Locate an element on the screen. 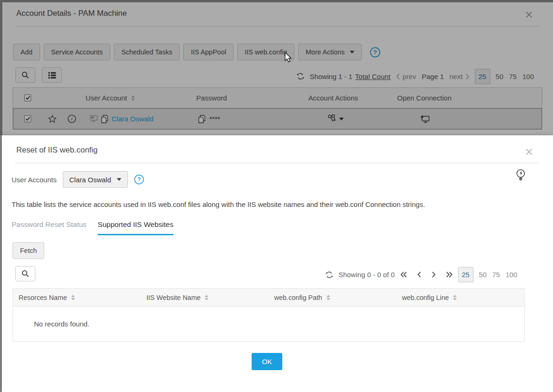 This screenshot has width=553, height=392. page-size-50: 50 is located at coordinates (483, 274).